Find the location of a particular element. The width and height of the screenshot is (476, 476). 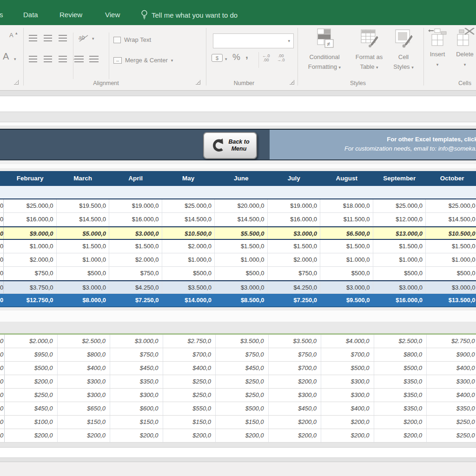

format-as-table-button: Format as Table ▾ is located at coordinates (369, 50).